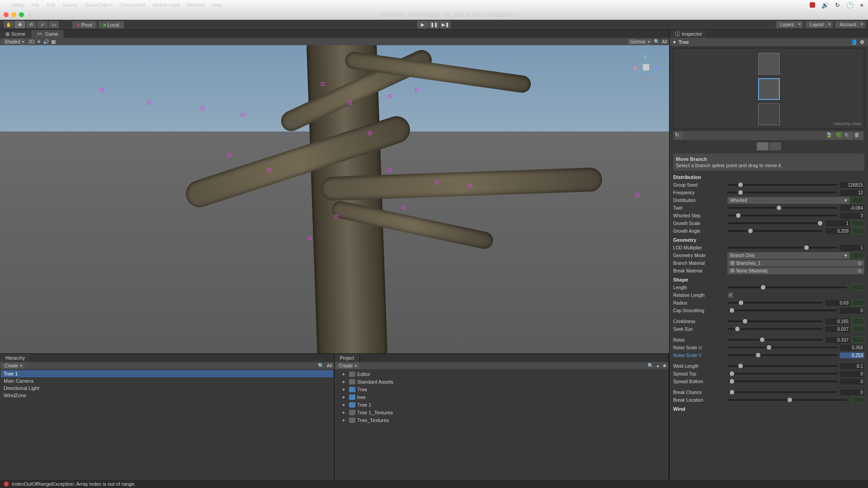  Describe the element at coordinates (859, 136) in the screenshot. I see `delete-node-button: 🗑` at that location.